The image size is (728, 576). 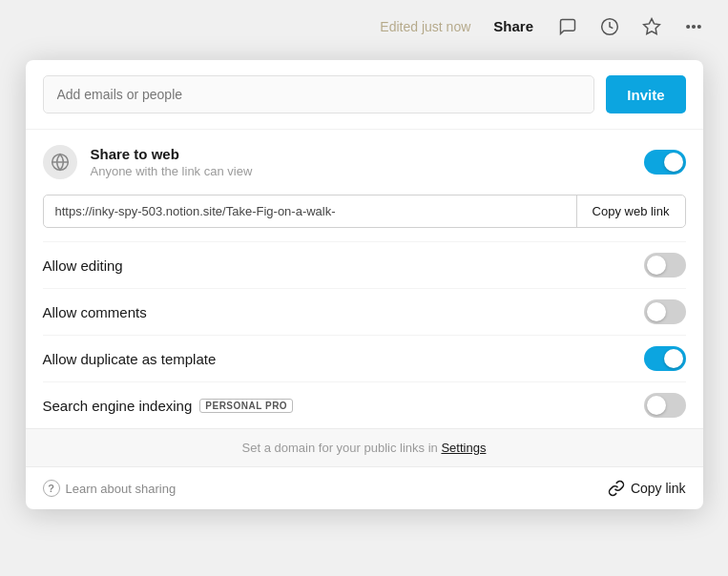 I want to click on link-url: https://inky-spy-503.notion.site/Take-Fi…, so click(x=311, y=212).